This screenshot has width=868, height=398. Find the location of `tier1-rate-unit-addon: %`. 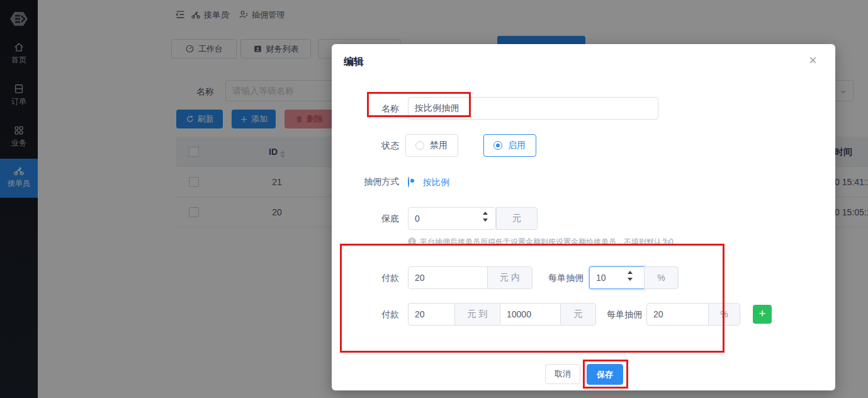

tier1-rate-unit-addon: % is located at coordinates (661, 278).